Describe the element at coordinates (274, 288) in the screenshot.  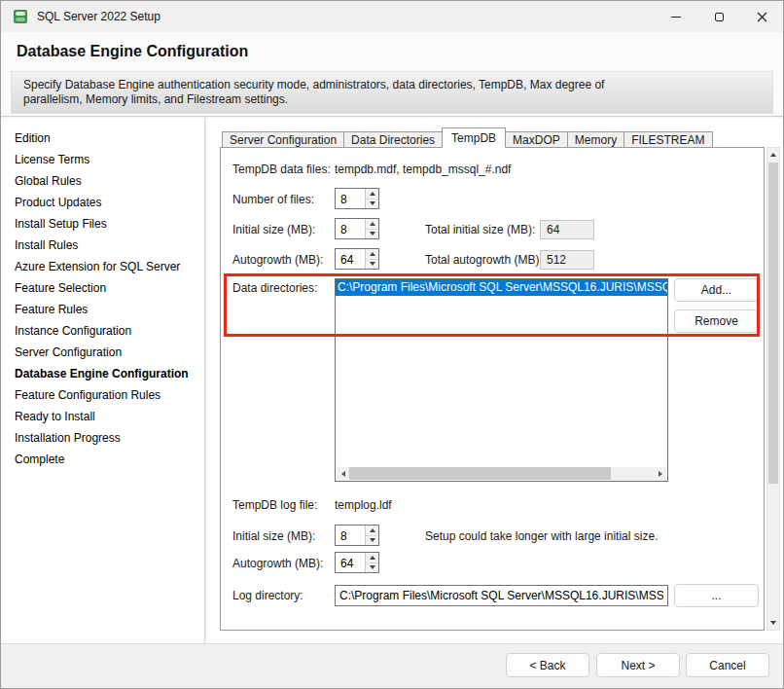
I see `data-directories-label: Data directories:` at that location.